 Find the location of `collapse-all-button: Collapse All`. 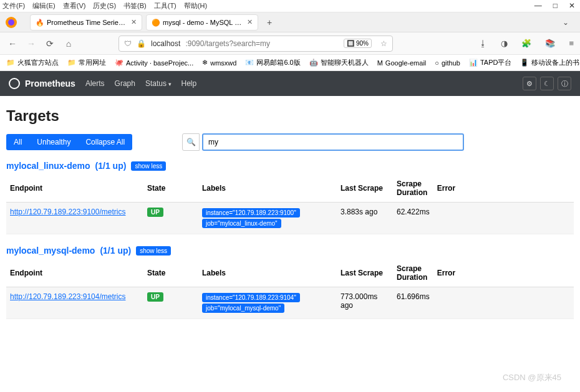

collapse-all-button: Collapse All is located at coordinates (105, 142).